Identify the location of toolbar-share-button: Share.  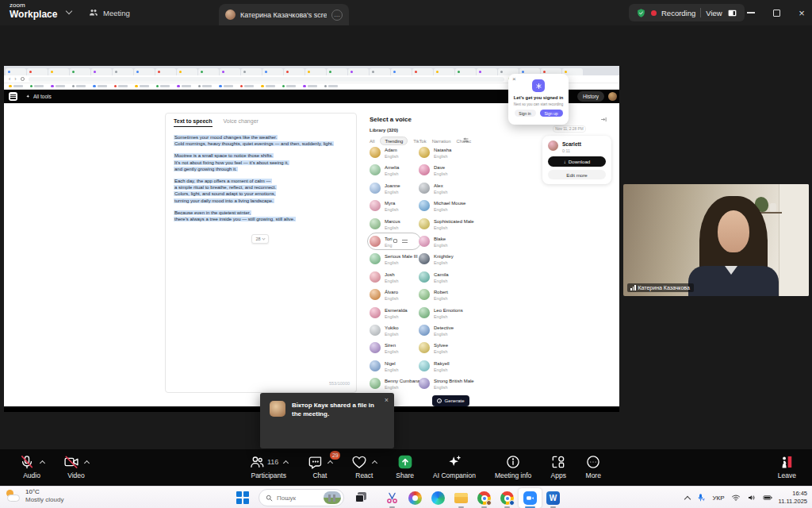
(404, 468).